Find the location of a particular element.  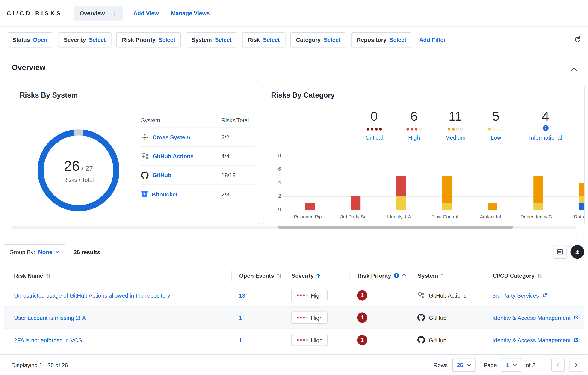

kebab-icon: ⋮ is located at coordinates (114, 13).